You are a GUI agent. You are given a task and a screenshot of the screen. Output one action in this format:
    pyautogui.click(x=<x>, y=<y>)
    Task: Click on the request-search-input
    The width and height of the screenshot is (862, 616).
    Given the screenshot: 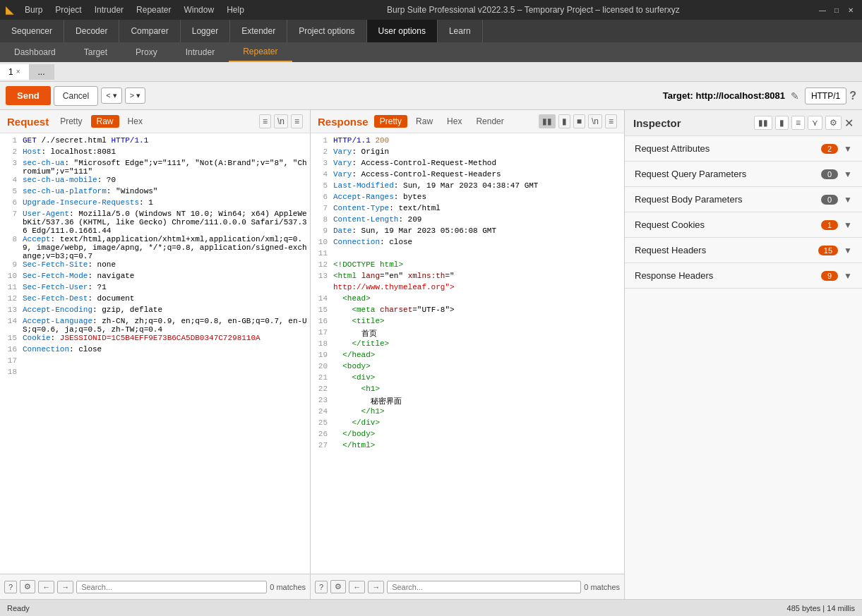 What is the action you would take?
    pyautogui.click(x=172, y=587)
    